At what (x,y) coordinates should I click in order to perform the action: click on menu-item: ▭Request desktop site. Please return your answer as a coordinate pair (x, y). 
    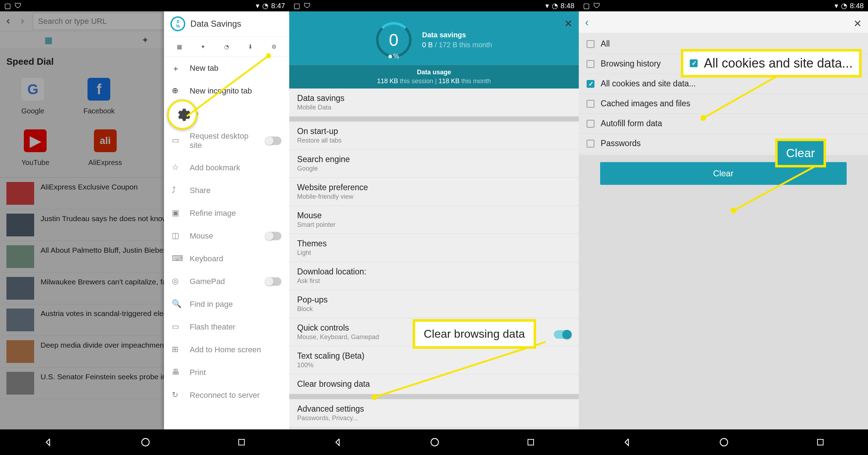
    Looking at the image, I should click on (227, 141).